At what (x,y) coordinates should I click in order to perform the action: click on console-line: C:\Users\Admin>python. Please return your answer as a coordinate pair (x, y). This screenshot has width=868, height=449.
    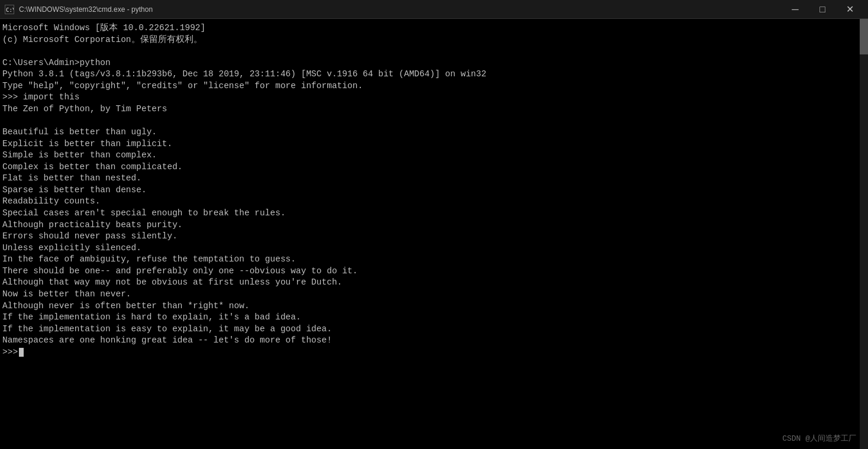
    Looking at the image, I should click on (434, 63).